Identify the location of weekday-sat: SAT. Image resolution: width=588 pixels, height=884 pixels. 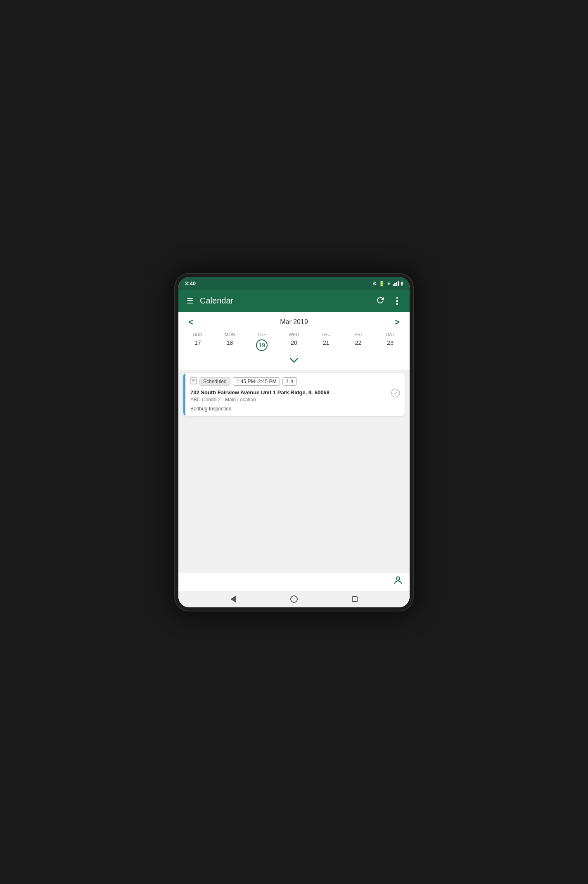
(390, 334).